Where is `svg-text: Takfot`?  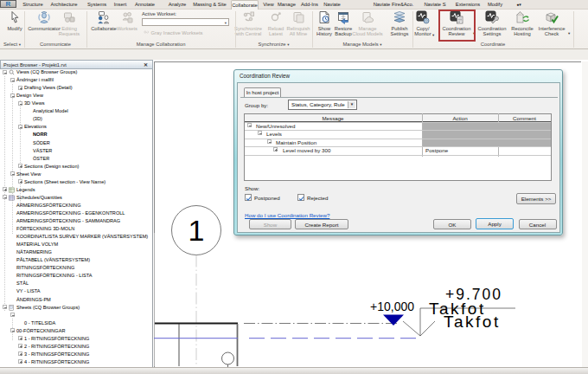 svg-text: Takfot is located at coordinates (472, 322).